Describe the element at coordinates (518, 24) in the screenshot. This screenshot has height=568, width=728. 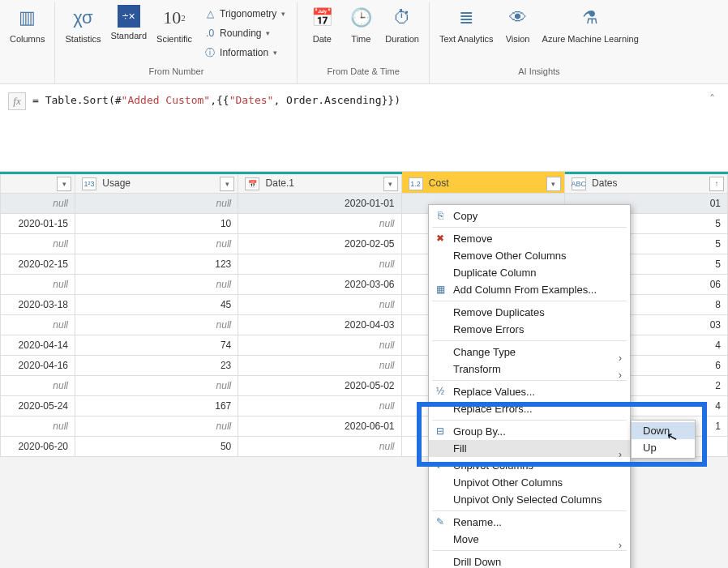
I see `vision-button: 👁 Vision` at that location.